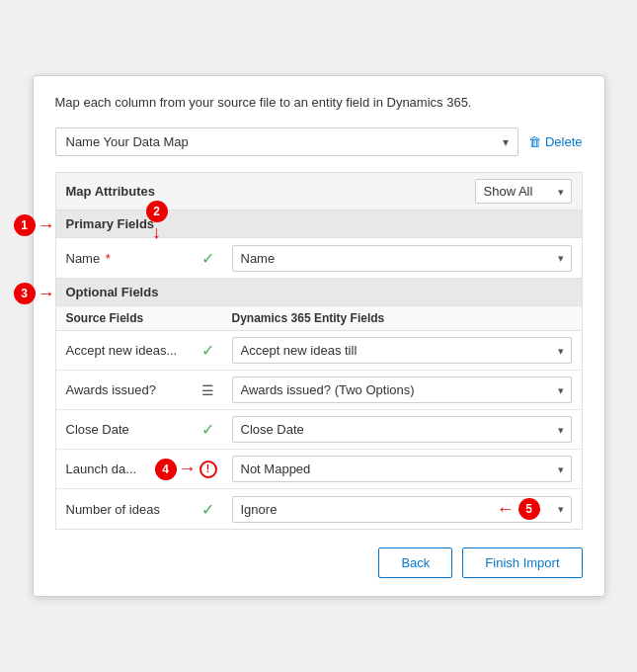 The height and width of the screenshot is (672, 637). What do you see at coordinates (402, 429) in the screenshot?
I see `field-select-input-2: Close Date Ignore Not Mapped` at bounding box center [402, 429].